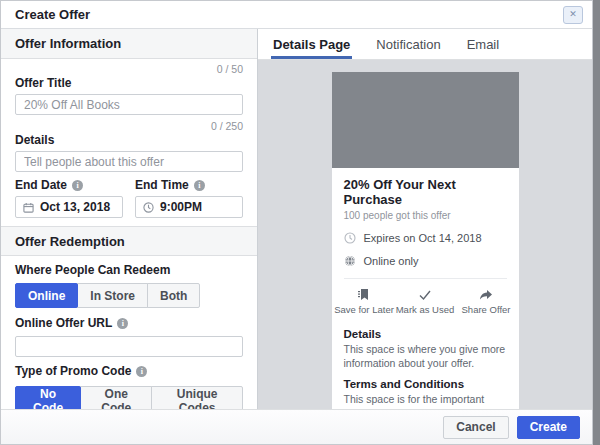 The height and width of the screenshot is (445, 600). What do you see at coordinates (129, 44) in the screenshot?
I see `section-offer-information: Offer Information` at bounding box center [129, 44].